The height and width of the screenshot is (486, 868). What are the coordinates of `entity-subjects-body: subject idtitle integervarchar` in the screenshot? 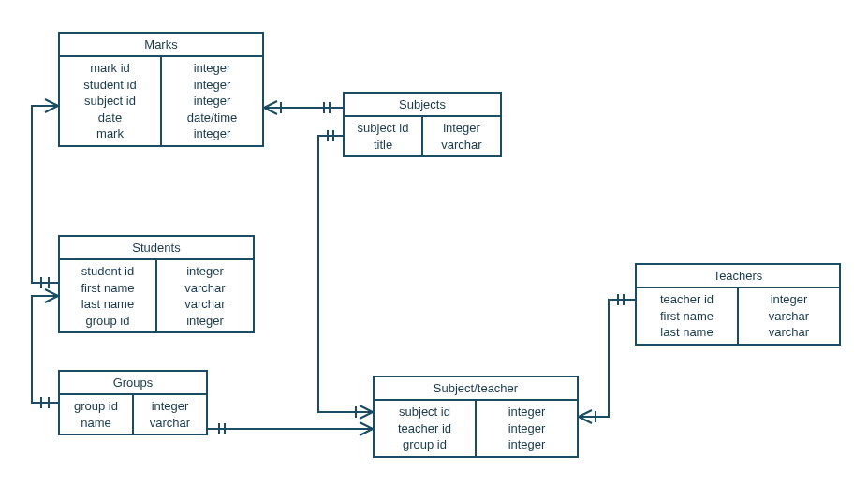 It's located at (422, 137).